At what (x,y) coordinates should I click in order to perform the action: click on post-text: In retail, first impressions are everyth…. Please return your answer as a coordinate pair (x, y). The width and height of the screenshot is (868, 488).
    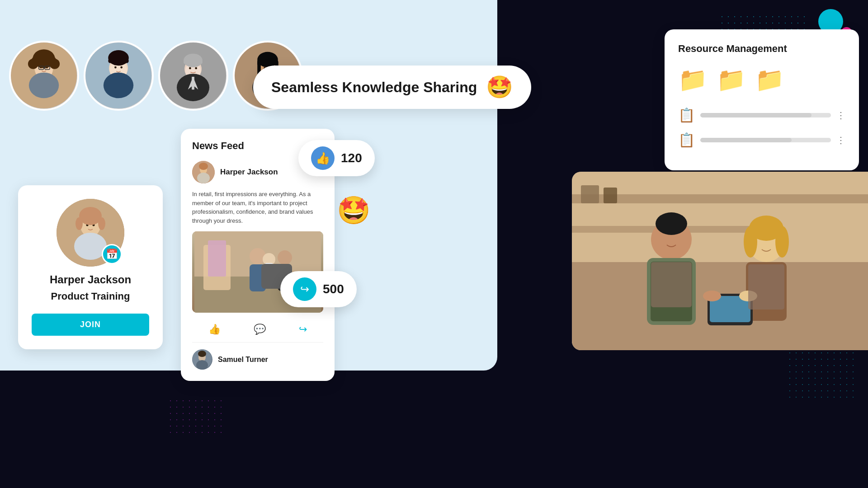
    Looking at the image, I should click on (258, 207).